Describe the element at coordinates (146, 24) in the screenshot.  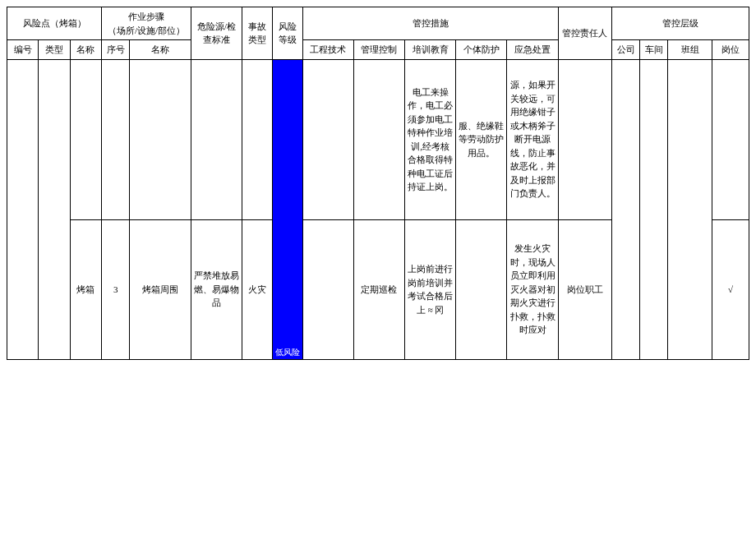
I see `hdr-worksteps: 作业步骤 （场所/设施/部位）` at that location.